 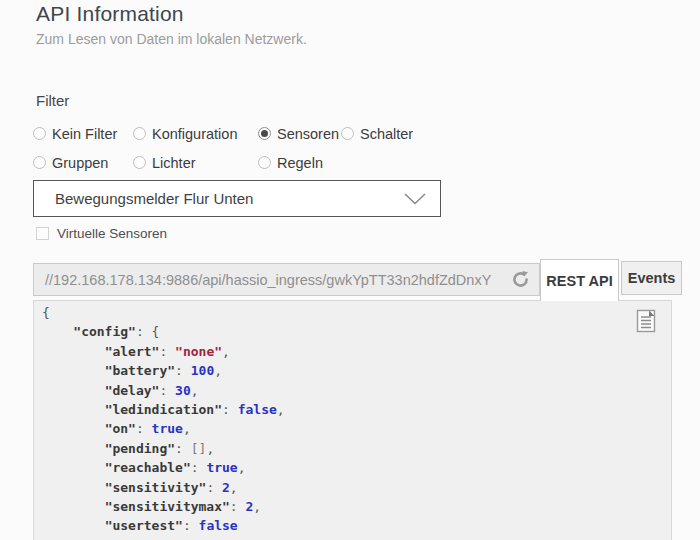 What do you see at coordinates (112, 234) in the screenshot?
I see `checkbox-label: Virtuelle Sensoren` at bounding box center [112, 234].